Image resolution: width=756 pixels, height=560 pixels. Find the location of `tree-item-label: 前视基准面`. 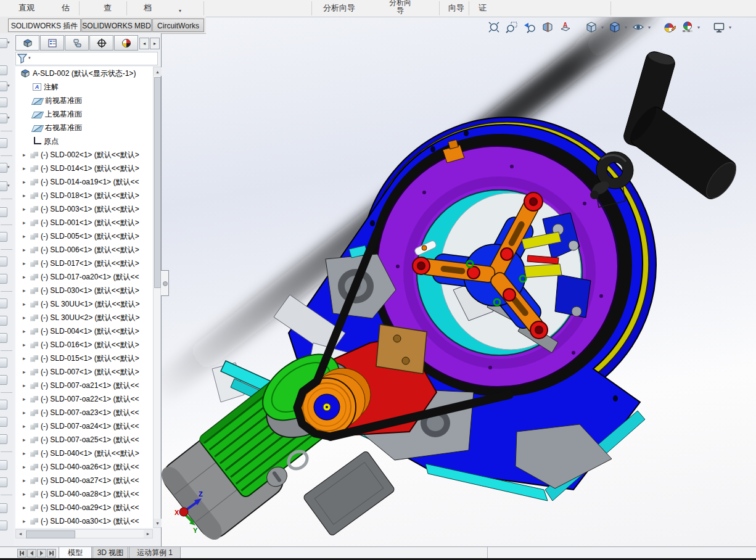

tree-item-label: 前视基准面 is located at coordinates (64, 101).